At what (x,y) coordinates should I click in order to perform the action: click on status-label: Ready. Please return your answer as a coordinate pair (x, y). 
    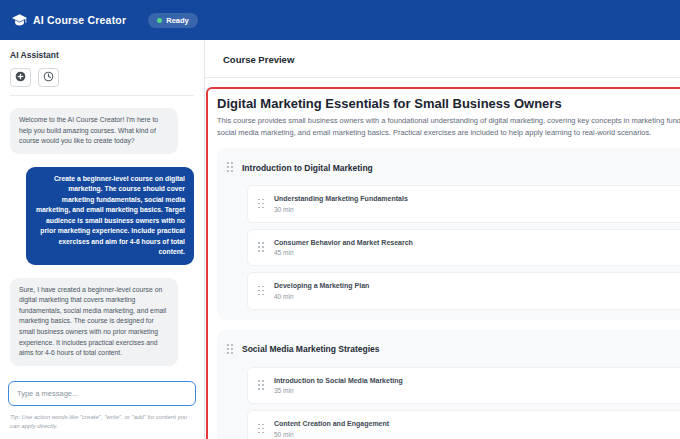
    Looking at the image, I should click on (178, 20).